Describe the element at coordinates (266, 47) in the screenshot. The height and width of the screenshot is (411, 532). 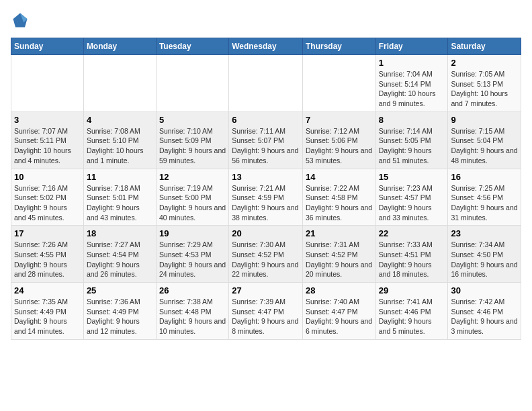
I see `weekday-wednesday: Wednesday` at that location.